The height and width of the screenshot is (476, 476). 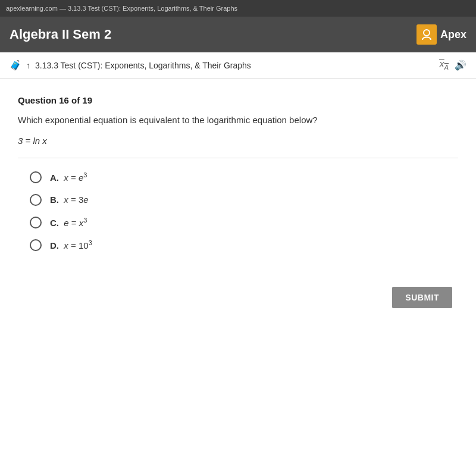 I want to click on option-a: A. x = e3, so click(x=244, y=177).